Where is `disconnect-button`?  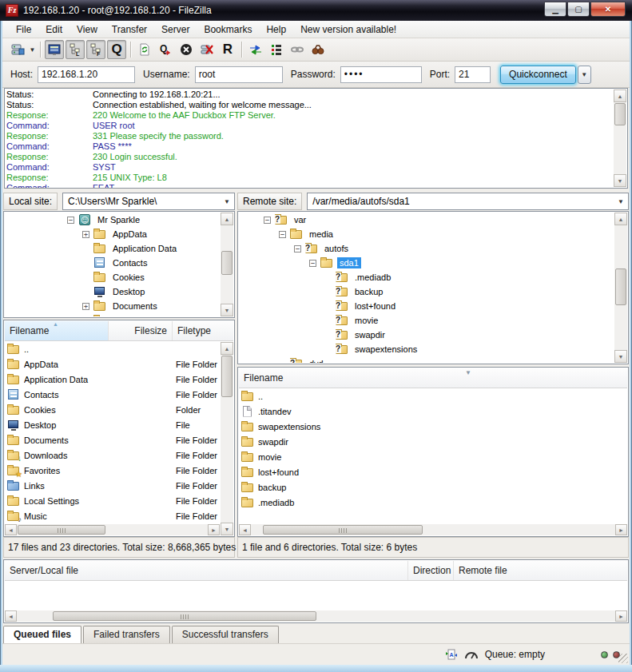 disconnect-button is located at coordinates (207, 50).